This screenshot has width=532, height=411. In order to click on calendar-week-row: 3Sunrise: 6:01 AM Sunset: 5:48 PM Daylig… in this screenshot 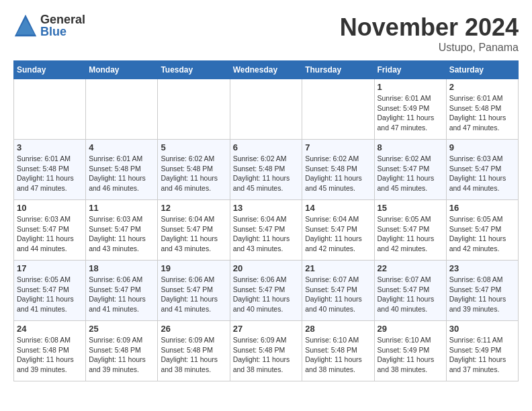, I will do `click(266, 170)`.